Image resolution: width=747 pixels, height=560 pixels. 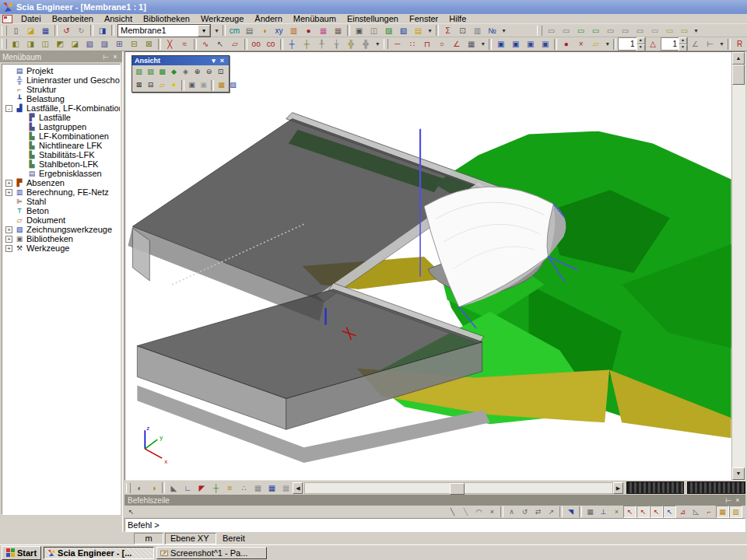 I want to click on draw-line-button: ─, so click(x=397, y=44).